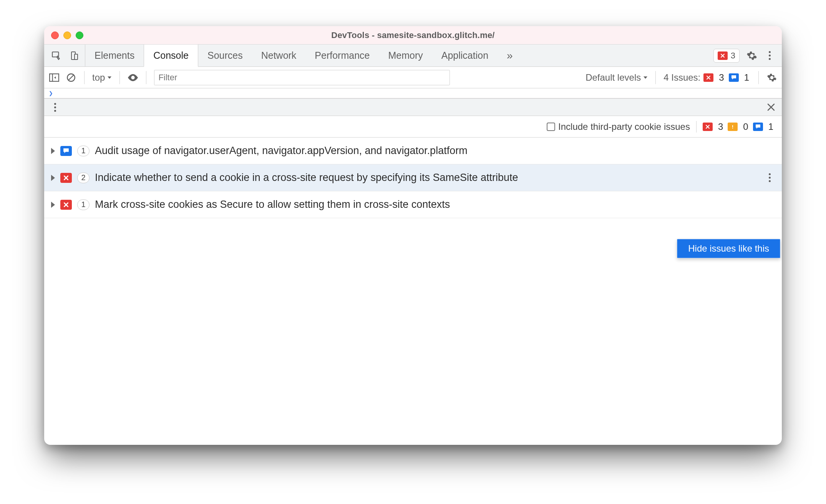 The width and height of the screenshot is (826, 504). Describe the element at coordinates (83, 178) in the screenshot. I see `issue-count-badge: 2` at that location.